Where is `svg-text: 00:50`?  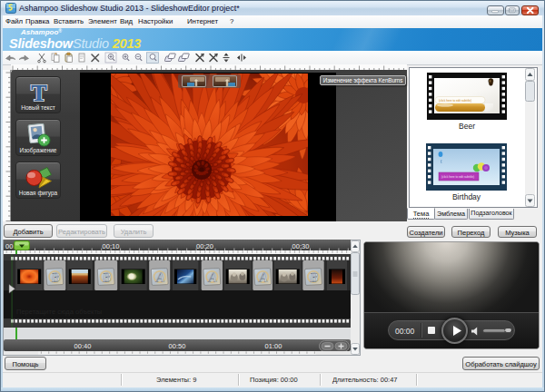 svg-text: 00:50 is located at coordinates (178, 347).